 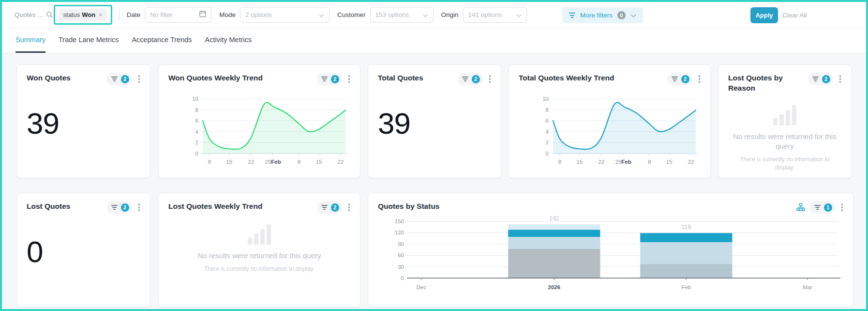 I want to click on card-lost-quotes-weekly-trend: Lost Quotes Weekly Trend 2 No results we…, so click(x=259, y=250).